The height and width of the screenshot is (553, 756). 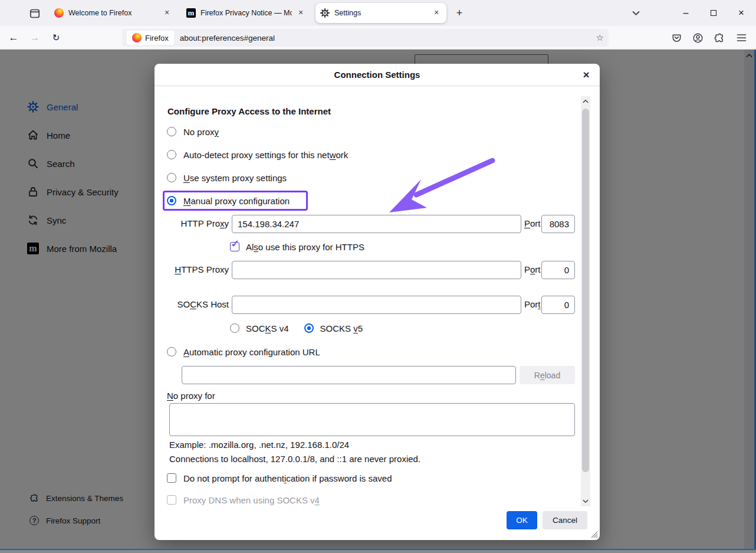 What do you see at coordinates (244, 352) in the screenshot?
I see `radio-pac-url: Automatic proxy configuration URL` at bounding box center [244, 352].